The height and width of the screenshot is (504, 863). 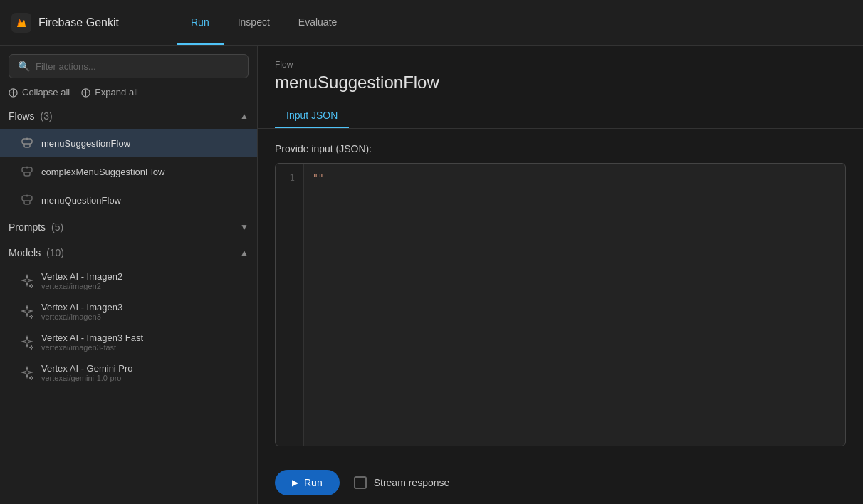 I want to click on model-name-gemini-pro: Vertex AI - Gemini Pro, so click(x=87, y=369).